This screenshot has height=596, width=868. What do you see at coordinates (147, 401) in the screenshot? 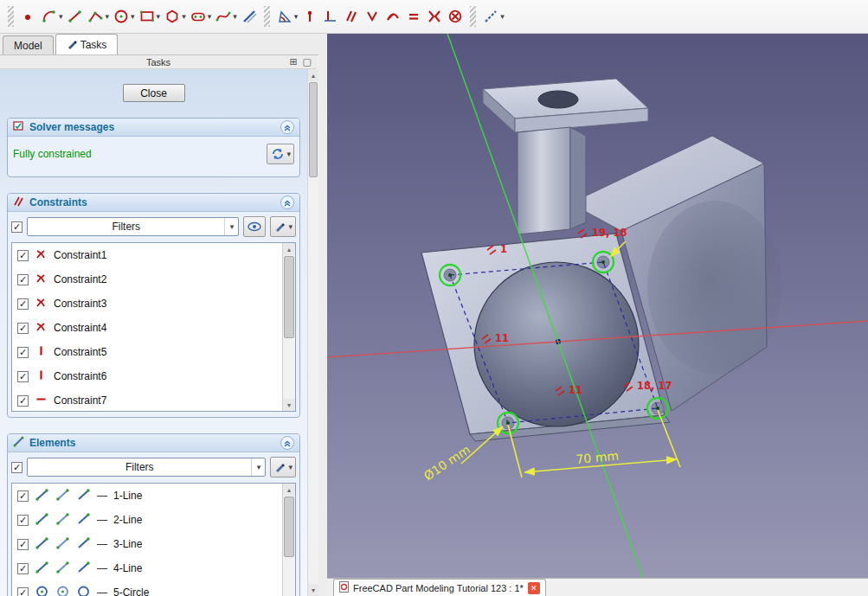
I see `constraint-row: Constraint7` at bounding box center [147, 401].